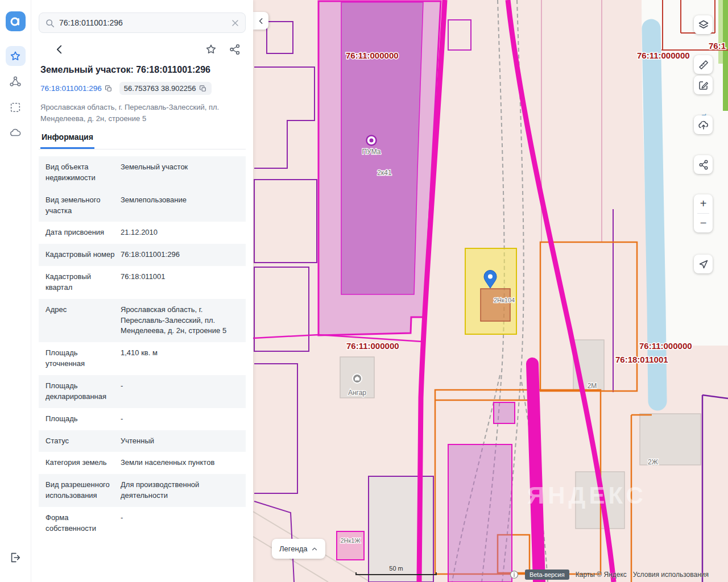 Image resolution: width=728 pixels, height=582 pixels. I want to click on scale-line, so click(396, 574).